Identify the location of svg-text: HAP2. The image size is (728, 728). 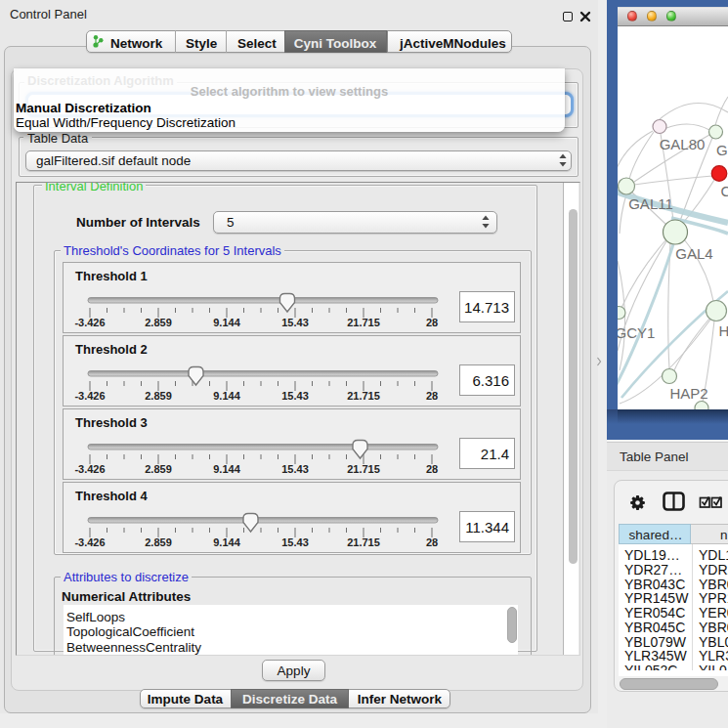
(688, 393).